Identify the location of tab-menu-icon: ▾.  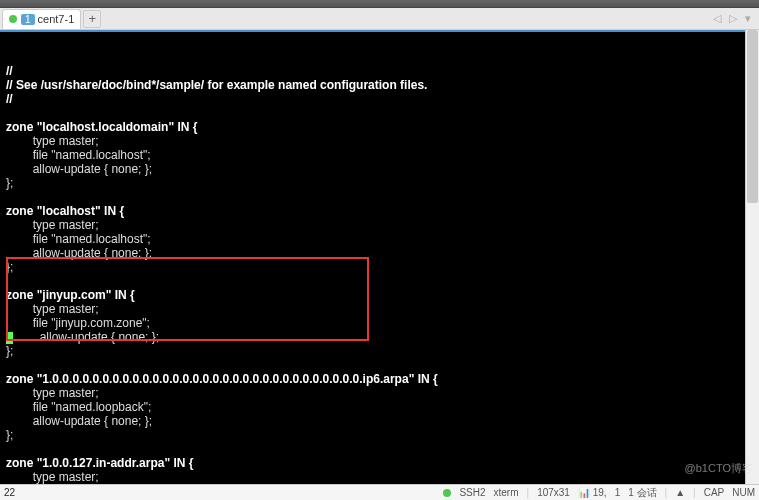
(748, 18).